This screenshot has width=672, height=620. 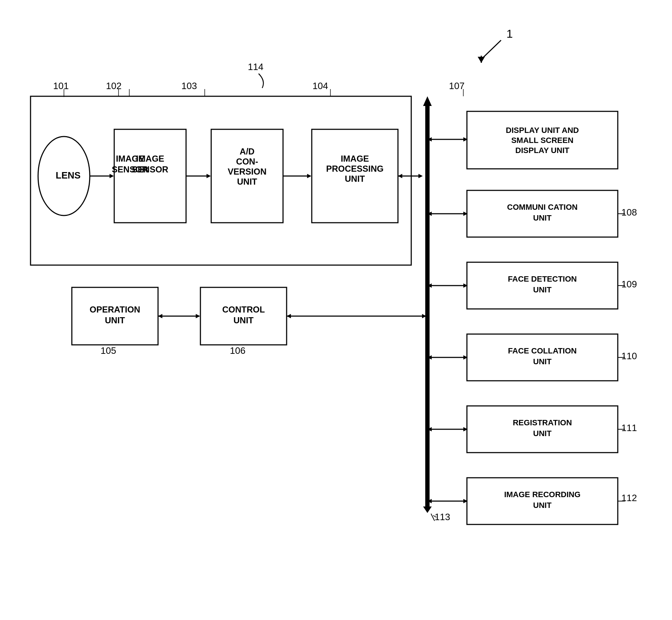 I want to click on ip-l2: PROCESSING, so click(x=355, y=169).